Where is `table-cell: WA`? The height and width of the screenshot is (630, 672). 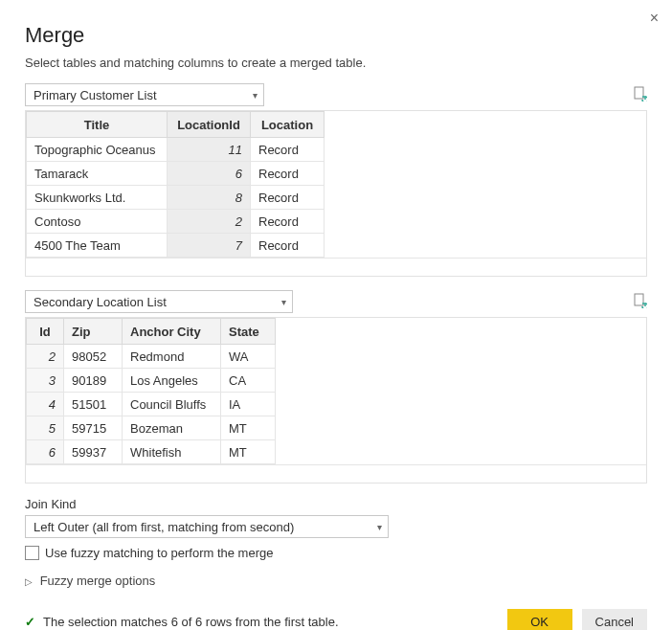
table-cell: WA is located at coordinates (249, 356).